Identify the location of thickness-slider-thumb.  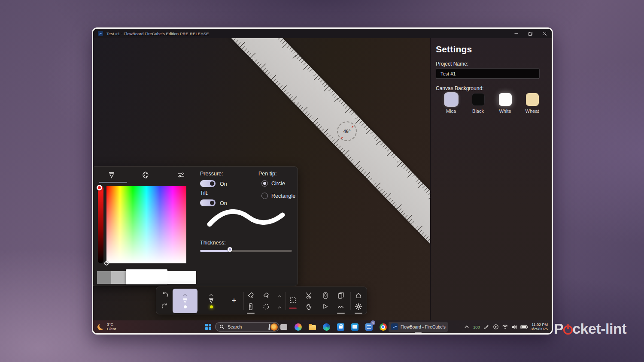
(230, 250).